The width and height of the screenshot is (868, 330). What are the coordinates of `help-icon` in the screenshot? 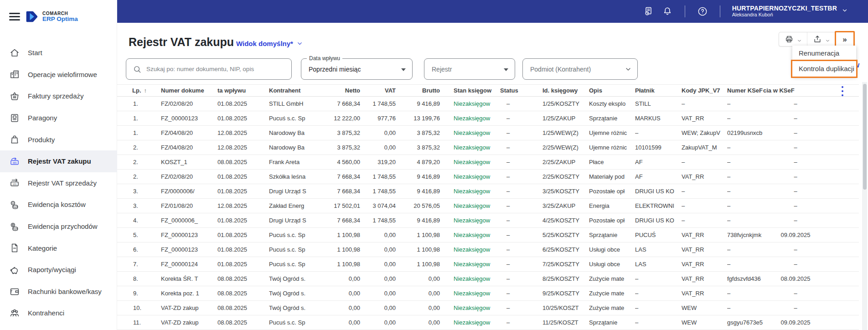 It's located at (703, 11).